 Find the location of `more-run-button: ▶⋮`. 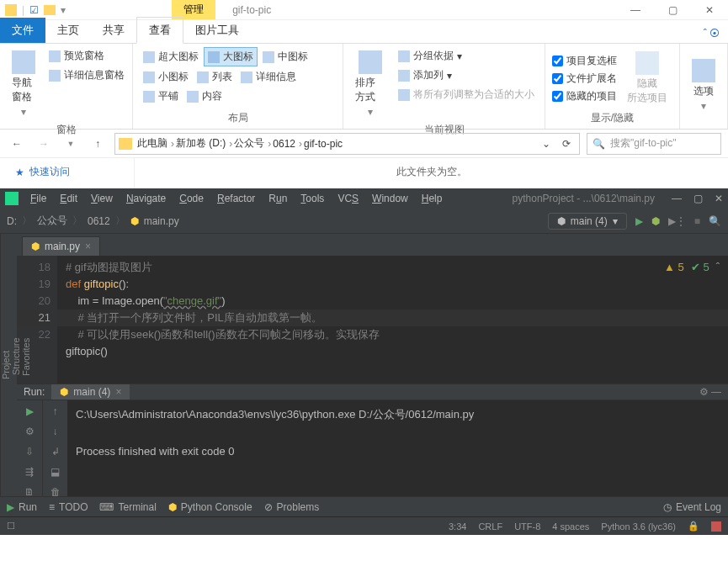

more-run-button: ▶⋮ is located at coordinates (677, 221).